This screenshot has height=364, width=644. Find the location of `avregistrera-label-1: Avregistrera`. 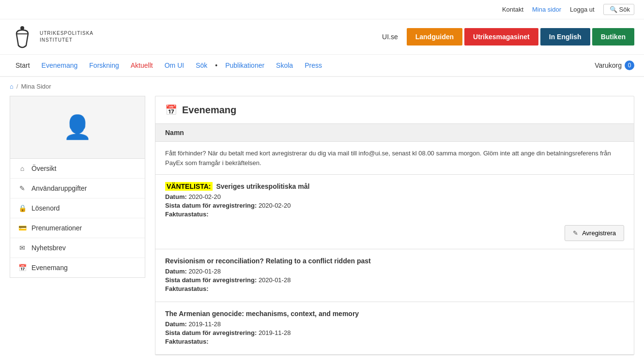

avregistrera-label-1: Avregistrera is located at coordinates (599, 233).